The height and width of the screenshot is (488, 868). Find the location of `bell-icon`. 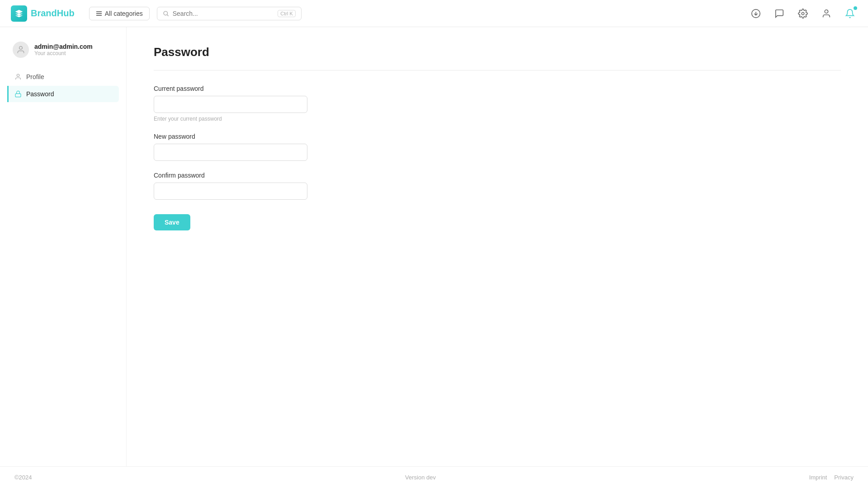

bell-icon is located at coordinates (850, 14).